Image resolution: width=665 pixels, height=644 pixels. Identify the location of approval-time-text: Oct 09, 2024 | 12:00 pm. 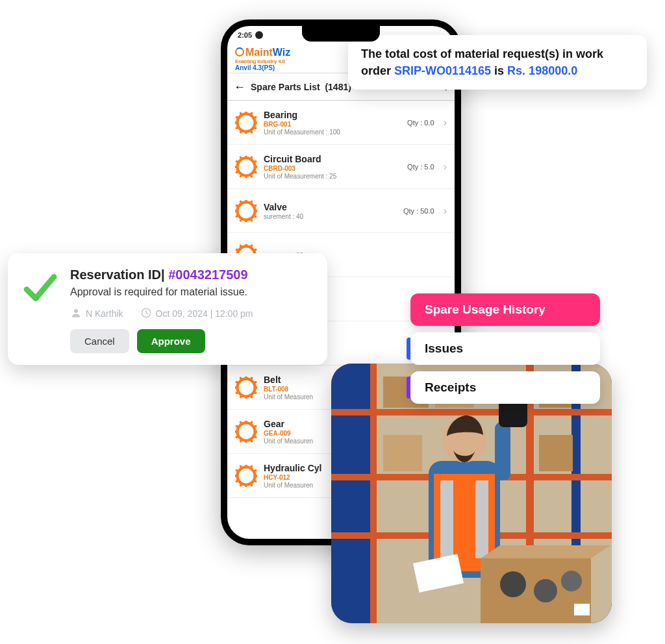
(205, 314).